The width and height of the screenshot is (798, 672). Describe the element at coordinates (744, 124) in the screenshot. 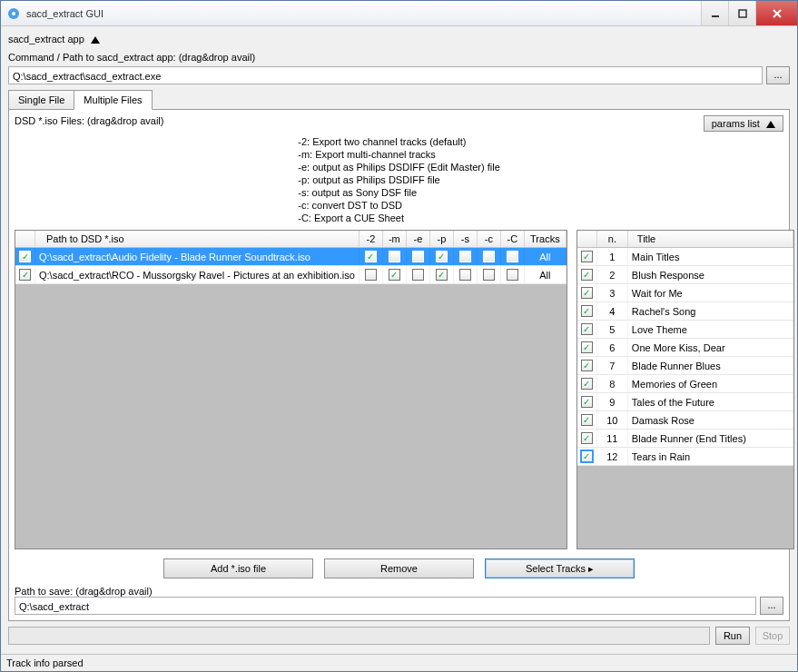

I see `params-list-button: params list` at that location.